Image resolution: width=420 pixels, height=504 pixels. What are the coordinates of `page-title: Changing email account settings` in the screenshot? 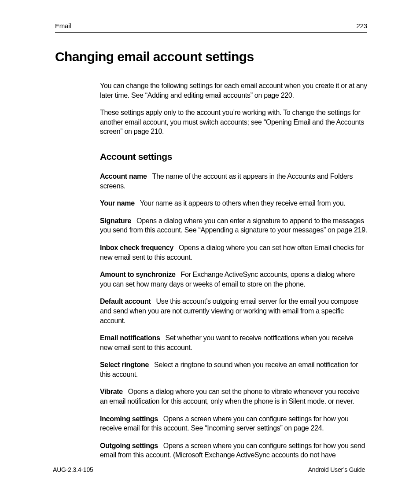 It's located at (211, 57).